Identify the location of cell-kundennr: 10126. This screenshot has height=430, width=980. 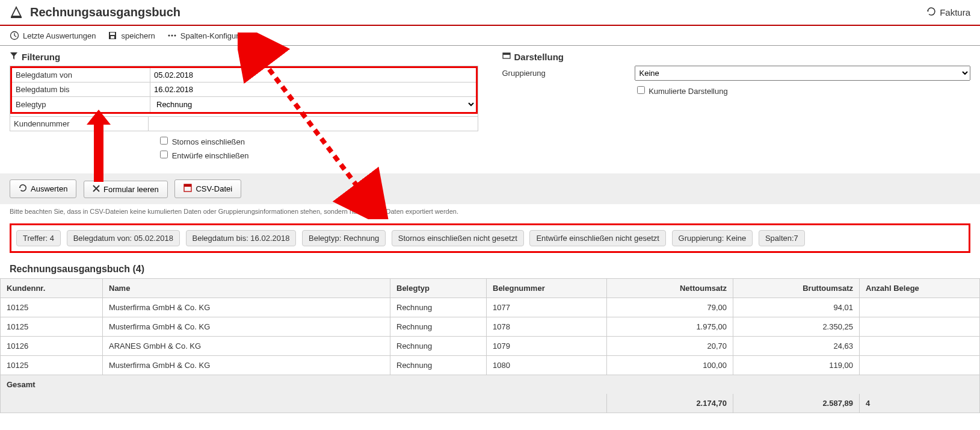
(52, 346).